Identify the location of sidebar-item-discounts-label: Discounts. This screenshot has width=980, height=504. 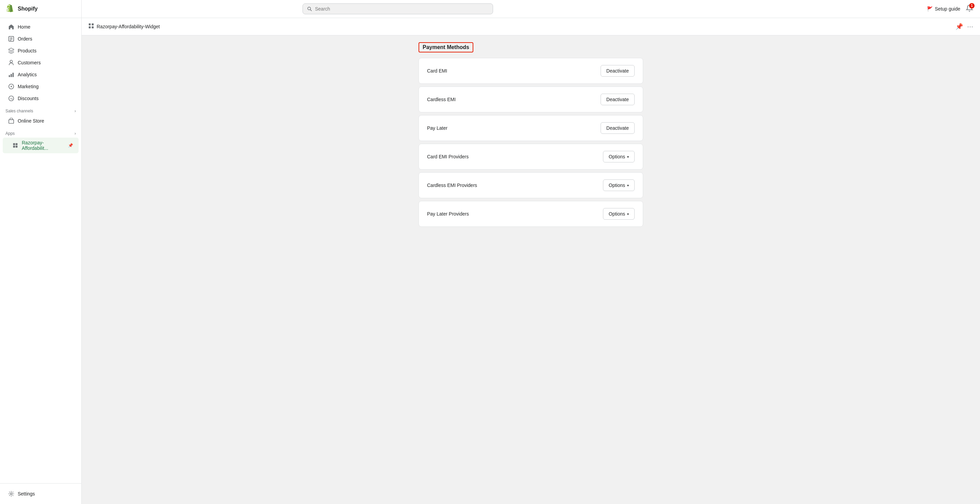
(28, 98).